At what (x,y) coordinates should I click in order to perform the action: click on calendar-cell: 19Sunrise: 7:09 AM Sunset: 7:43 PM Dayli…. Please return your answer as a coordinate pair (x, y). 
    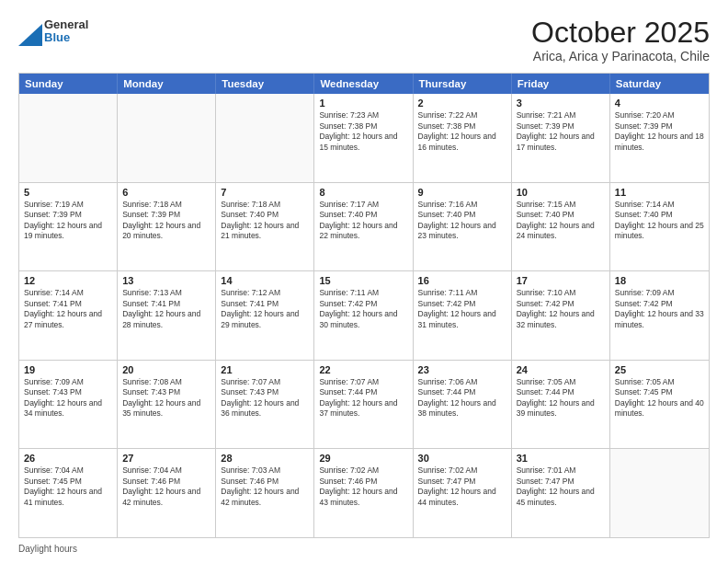
    Looking at the image, I should click on (68, 405).